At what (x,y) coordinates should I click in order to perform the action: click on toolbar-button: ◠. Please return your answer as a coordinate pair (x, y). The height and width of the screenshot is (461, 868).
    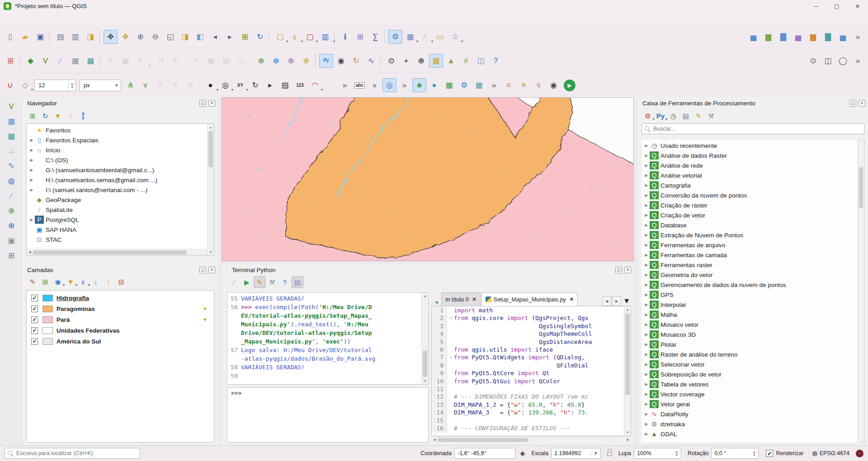
    Looking at the image, I should click on (315, 85).